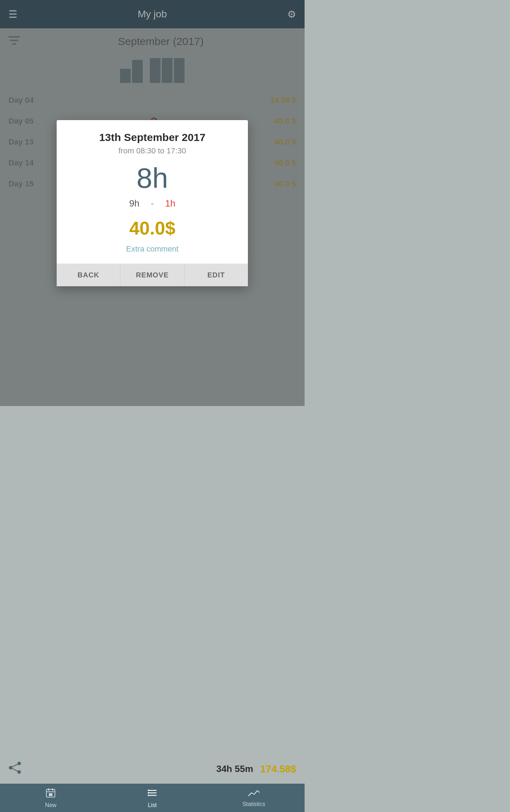  Describe the element at coordinates (152, 137) in the screenshot. I see `modal-date: 13th September 2017` at that location.